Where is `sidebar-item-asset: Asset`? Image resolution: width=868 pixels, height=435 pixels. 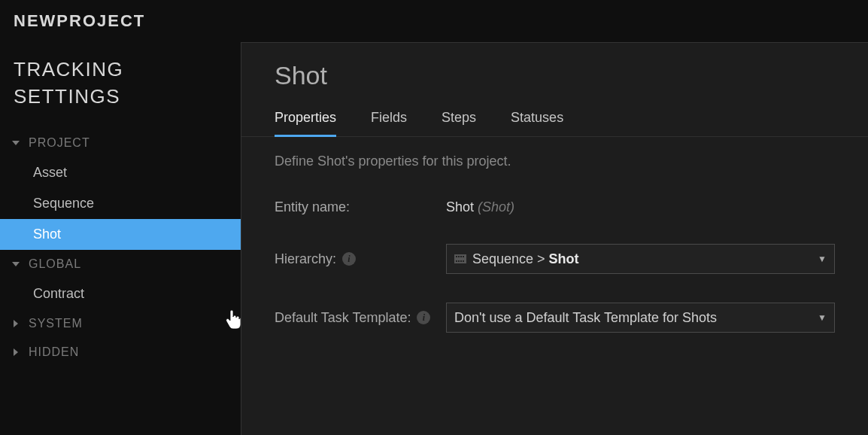 sidebar-item-asset: Asset is located at coordinates (120, 173).